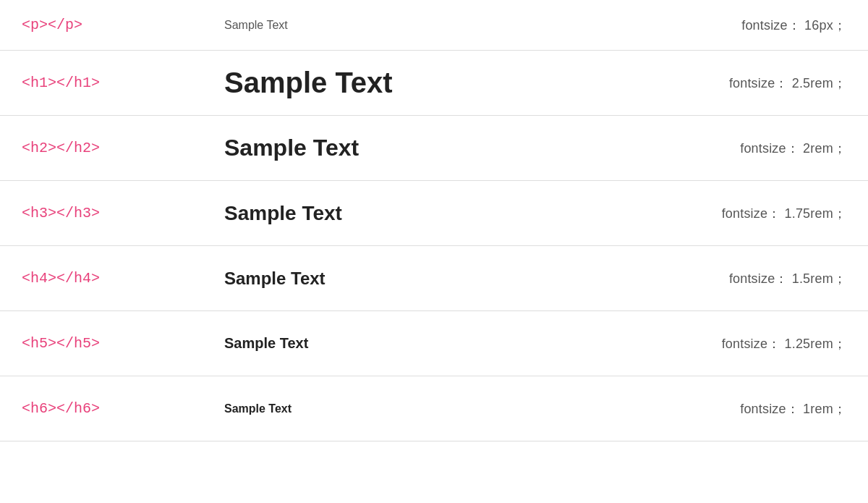 The image size is (868, 503). Describe the element at coordinates (434, 83) in the screenshot. I see `table-row-h1: <h1></h1>Sample Textfontsize： 2.5rem；` at that location.